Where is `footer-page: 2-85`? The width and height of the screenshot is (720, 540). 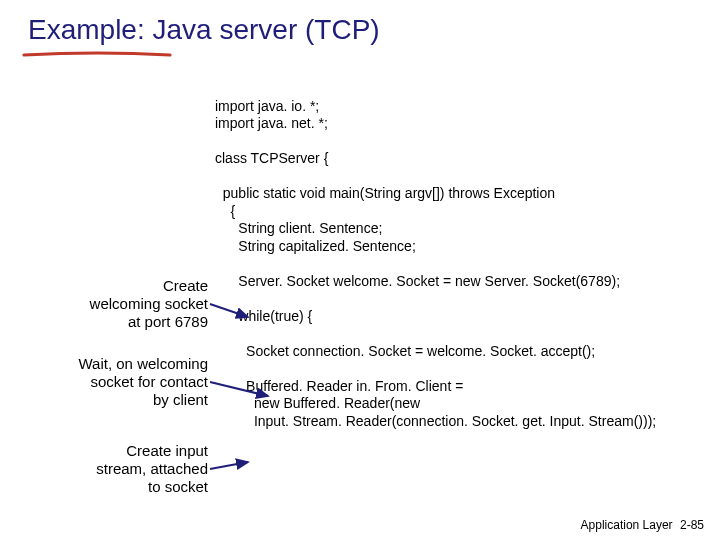
footer-page: 2-85 is located at coordinates (692, 525).